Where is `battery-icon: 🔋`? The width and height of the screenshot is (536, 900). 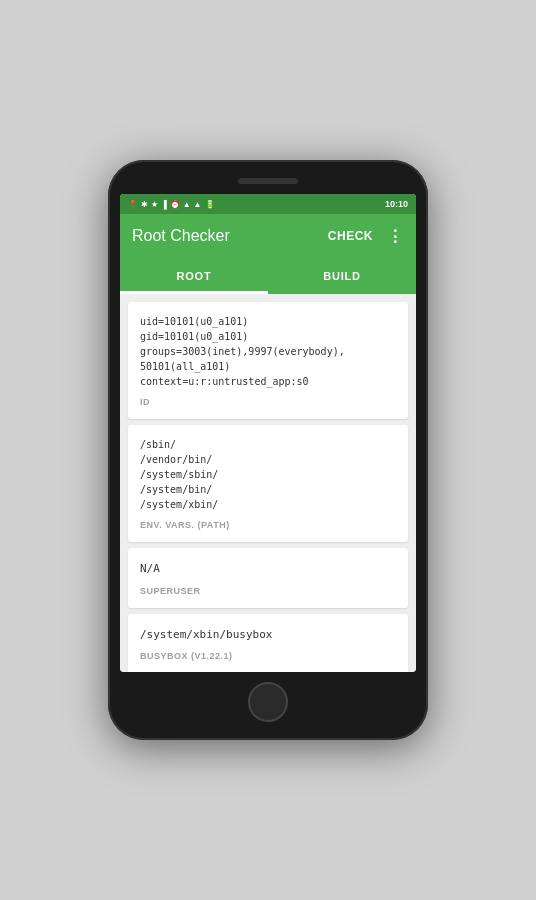
battery-icon: 🔋 is located at coordinates (210, 204).